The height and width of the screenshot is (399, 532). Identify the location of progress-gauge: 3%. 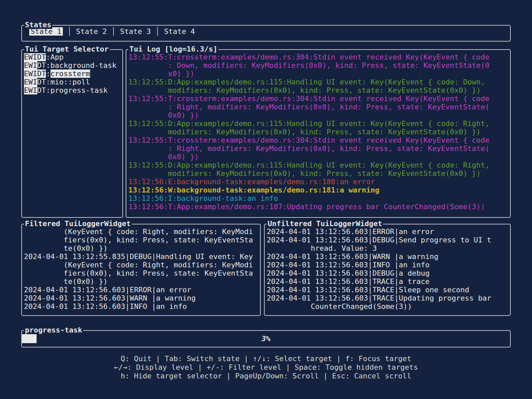
(266, 338).